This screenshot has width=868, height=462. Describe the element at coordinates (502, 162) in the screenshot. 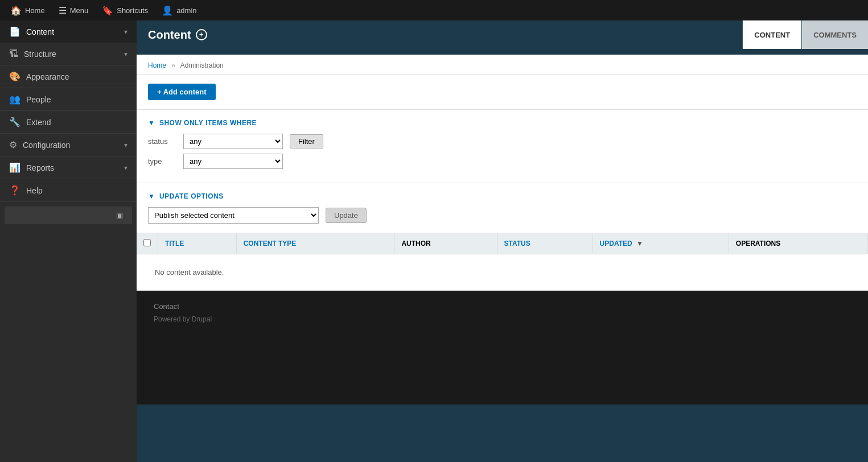

I see `filter-type-row: type any` at that location.